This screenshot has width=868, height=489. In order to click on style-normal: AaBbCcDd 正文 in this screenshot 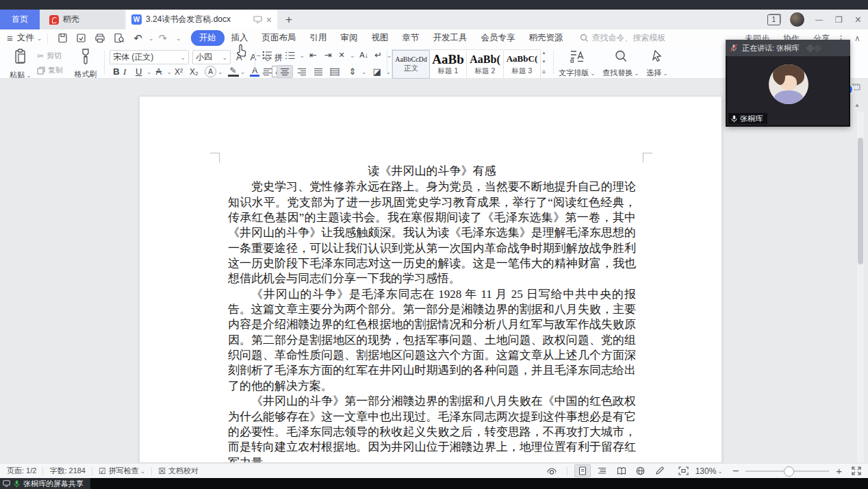, I will do `click(411, 64)`.